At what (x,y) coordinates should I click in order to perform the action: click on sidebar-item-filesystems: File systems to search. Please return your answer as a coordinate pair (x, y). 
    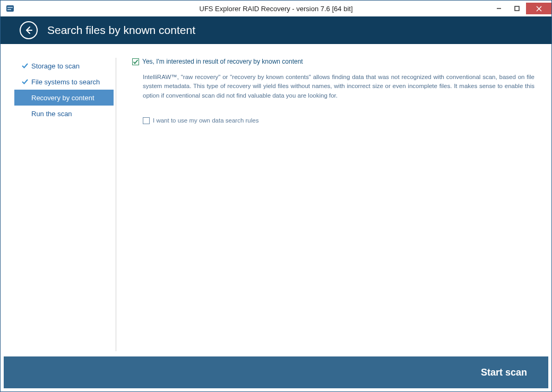
    Looking at the image, I should click on (64, 82).